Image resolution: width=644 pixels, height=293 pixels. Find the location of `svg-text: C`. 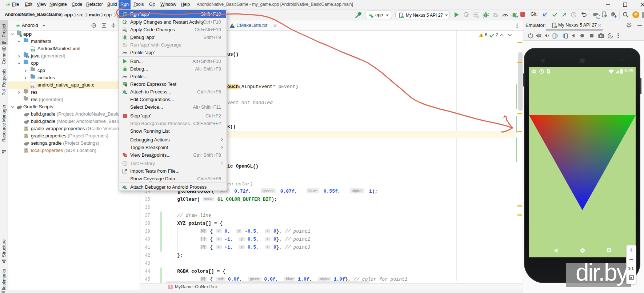

svg-text: C is located at coordinates (33, 87).